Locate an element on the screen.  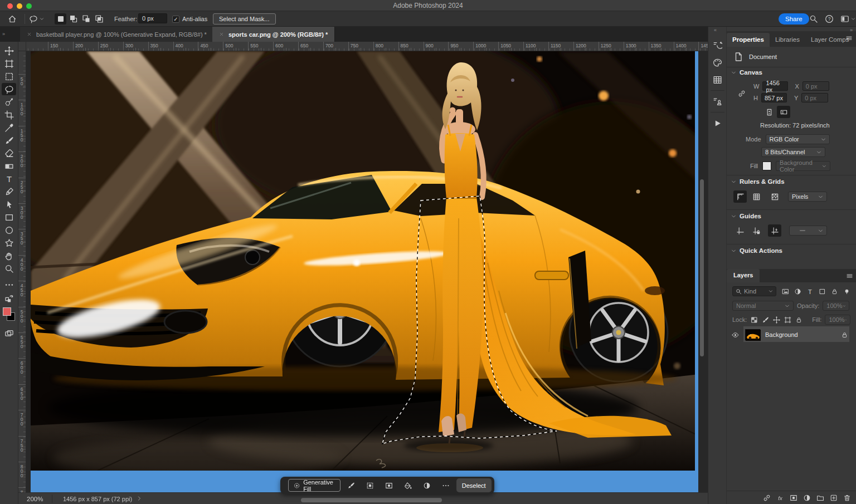
document-tab-2: sports car.png @ 200% (RGB/8#) * is located at coordinates (274, 35).